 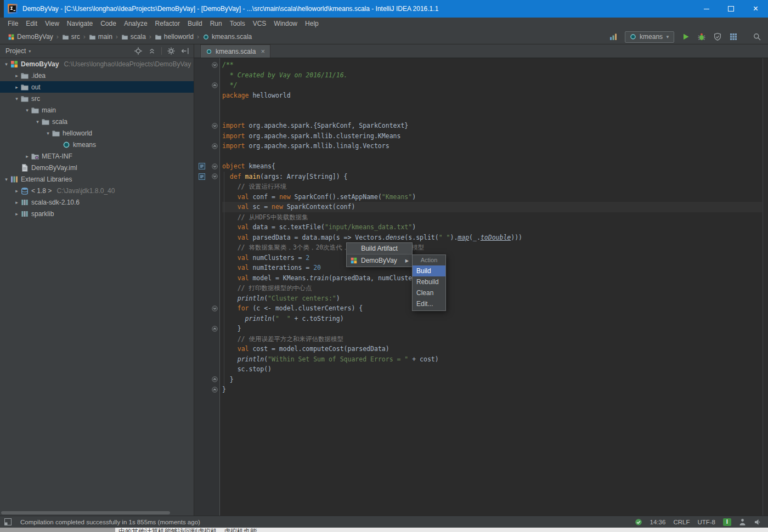 What do you see at coordinates (492, 65) in the screenshot?
I see `code-line: /**` at bounding box center [492, 65].